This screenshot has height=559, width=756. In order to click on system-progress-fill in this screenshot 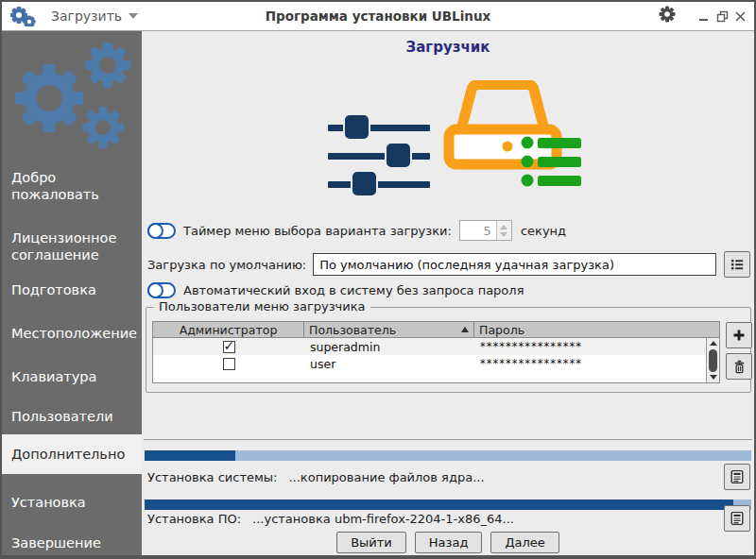, I will do `click(190, 455)`.